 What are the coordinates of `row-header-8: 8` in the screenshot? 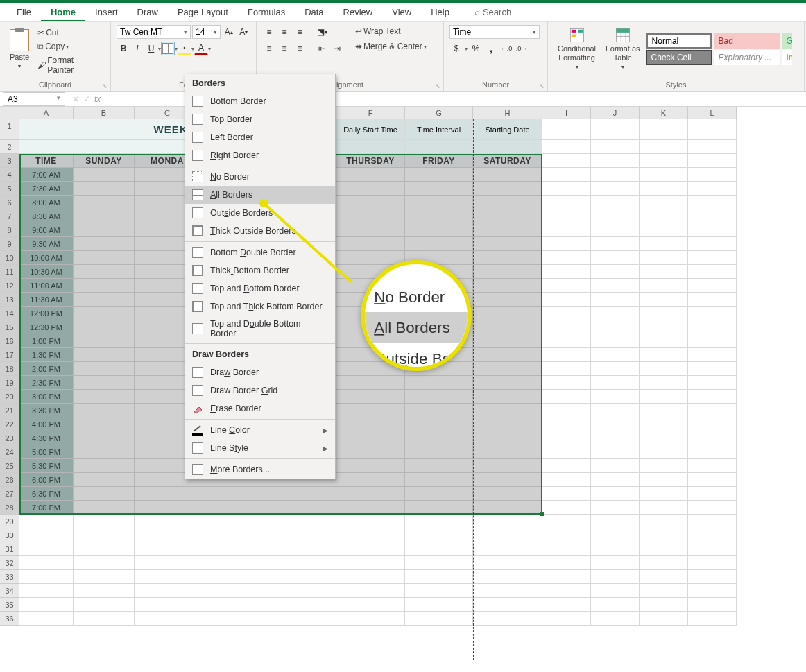 It's located at (10, 230).